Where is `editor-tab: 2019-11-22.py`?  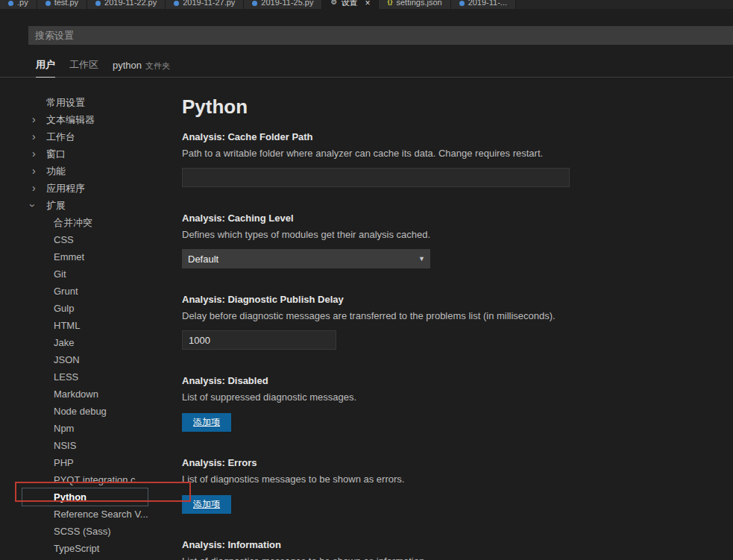
editor-tab: 2019-11-22.py is located at coordinates (127, 4).